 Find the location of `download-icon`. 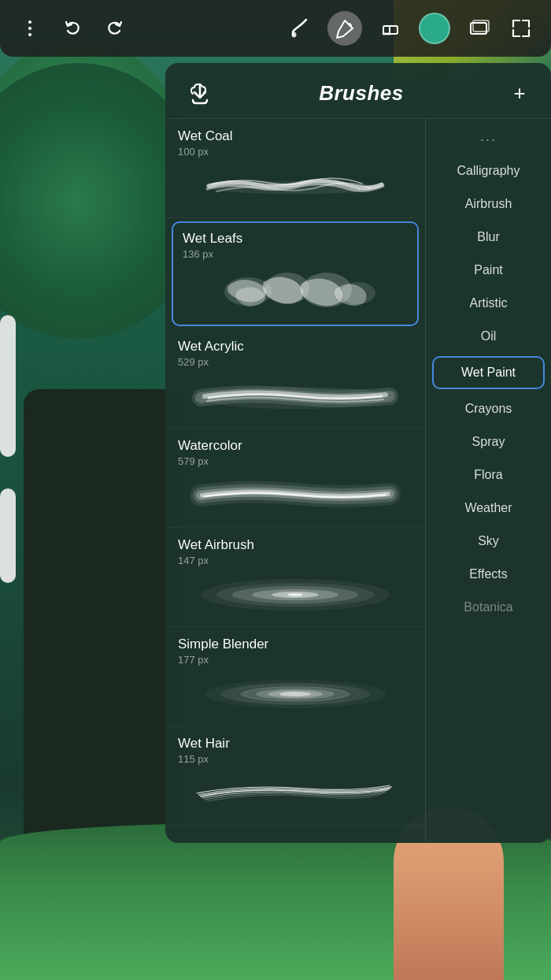

download-icon is located at coordinates (200, 93).